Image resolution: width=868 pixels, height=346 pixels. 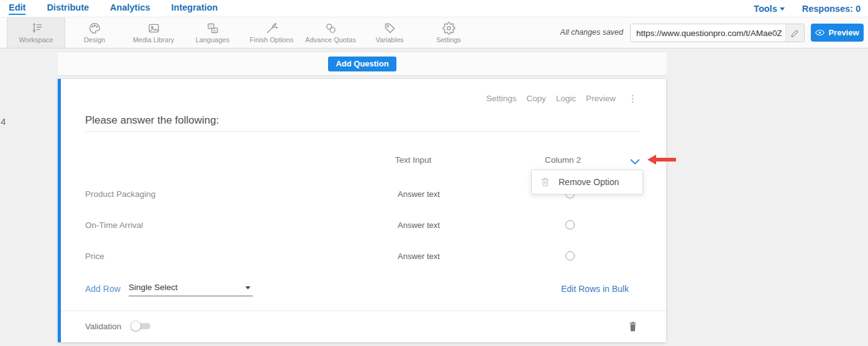 I want to click on toolbar-label: Variables, so click(x=389, y=40).